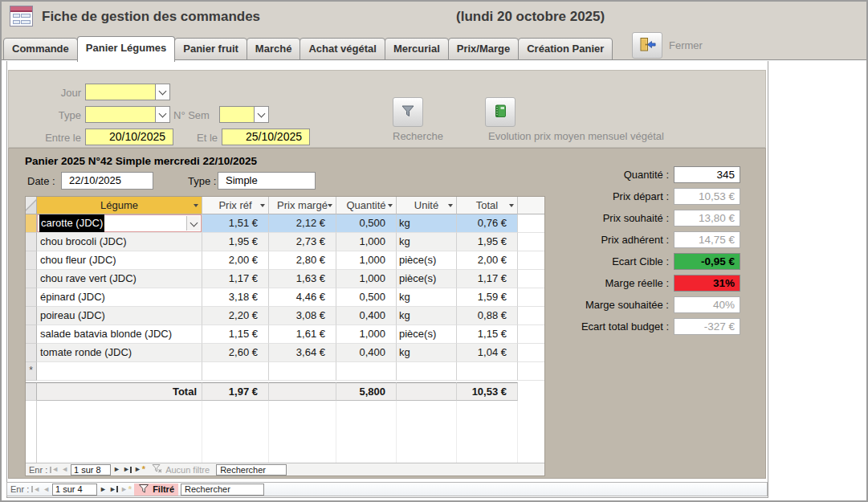 The height and width of the screenshot is (502, 868). Describe the element at coordinates (128, 114) in the screenshot. I see `type-combobox` at that location.